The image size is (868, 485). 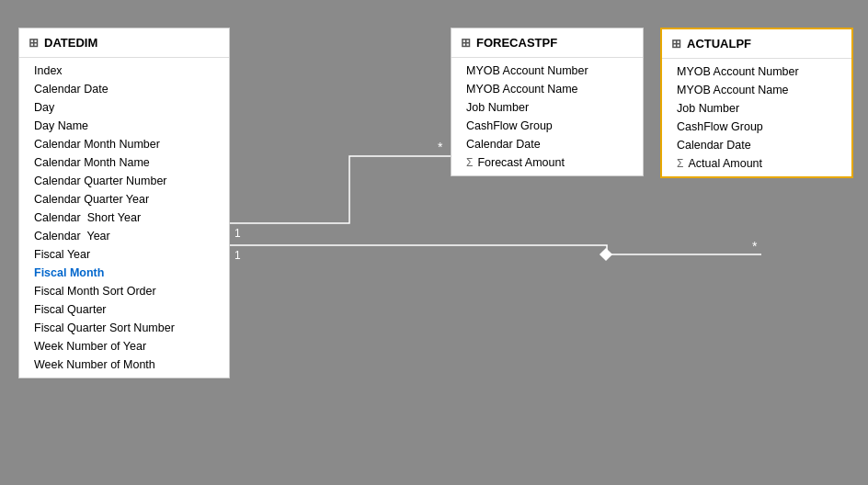 What do you see at coordinates (71, 42) in the screenshot?
I see `datedim-title: DATEDIM` at bounding box center [71, 42].